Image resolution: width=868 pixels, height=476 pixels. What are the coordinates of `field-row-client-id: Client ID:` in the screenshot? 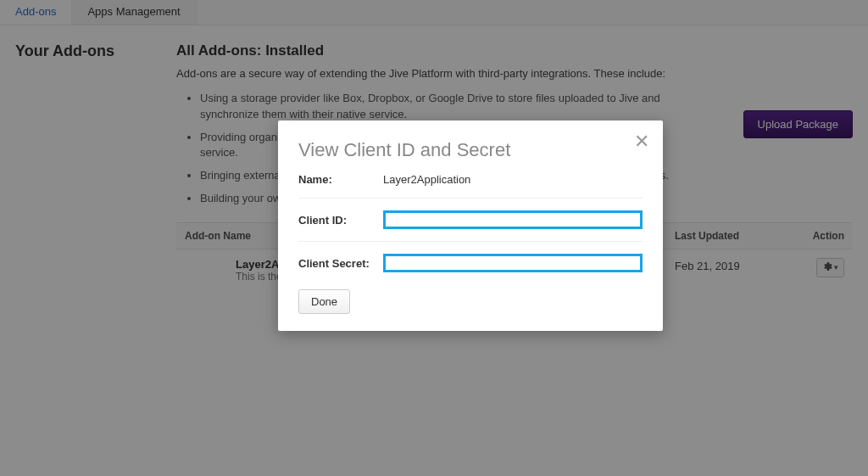 It's located at (470, 221).